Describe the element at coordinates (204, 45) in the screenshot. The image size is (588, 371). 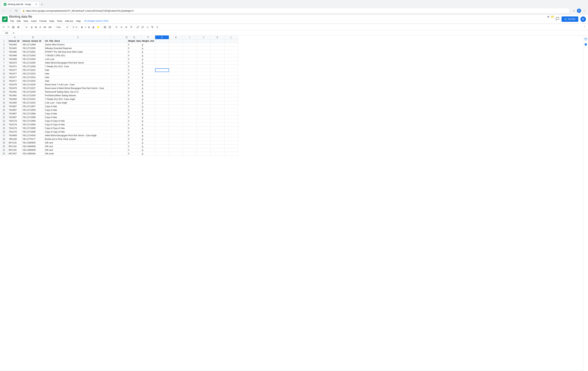
I see `cell-j2` at that location.